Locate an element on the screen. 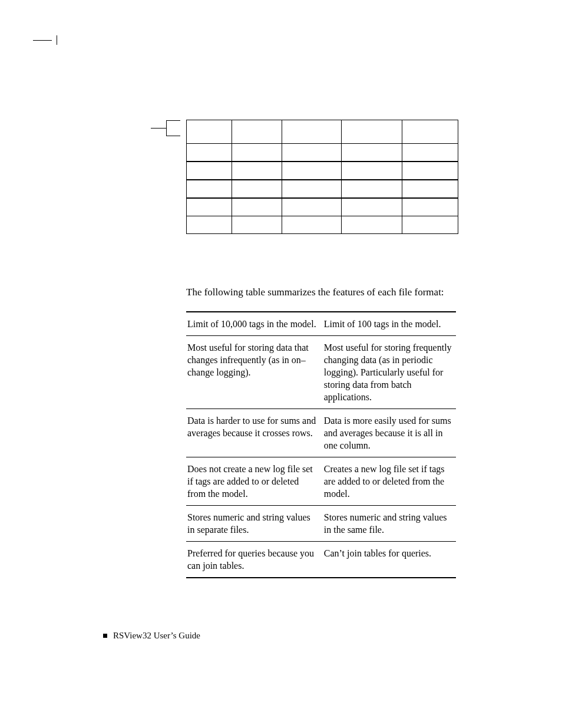 The height and width of the screenshot is (728, 562). table-row: Most useful for storing data that change… is located at coordinates (321, 373).